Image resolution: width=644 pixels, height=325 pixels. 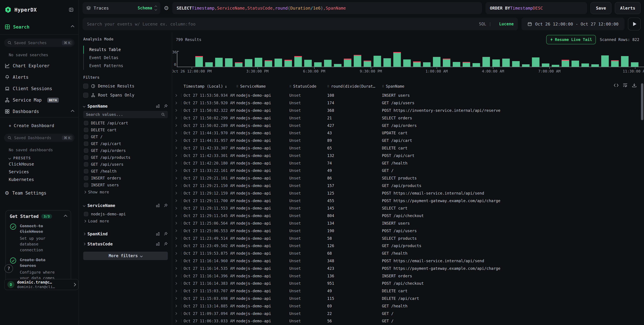 I want to click on column-header: ⠿StatusCode, so click(x=308, y=86).